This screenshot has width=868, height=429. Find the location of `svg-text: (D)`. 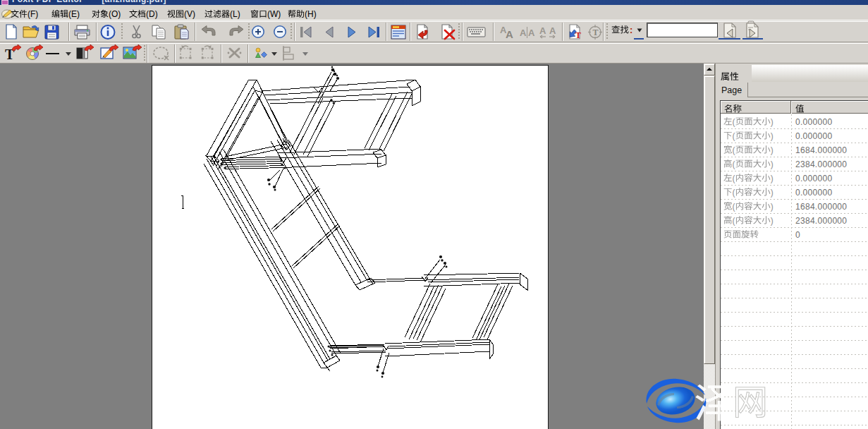

svg-text: (D) is located at coordinates (152, 14).